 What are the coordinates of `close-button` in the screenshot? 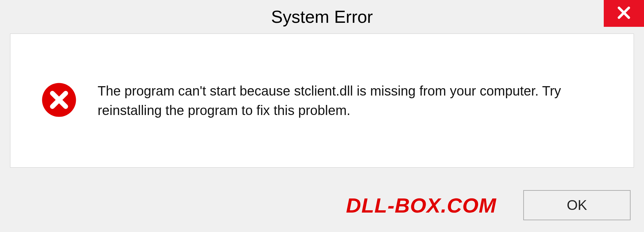 It's located at (624, 13).